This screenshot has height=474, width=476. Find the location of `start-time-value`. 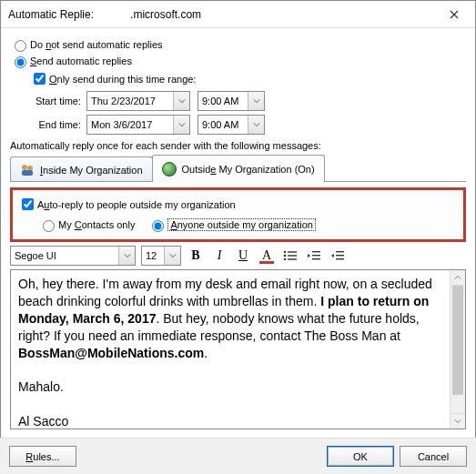

start-time-value is located at coordinates (223, 101).